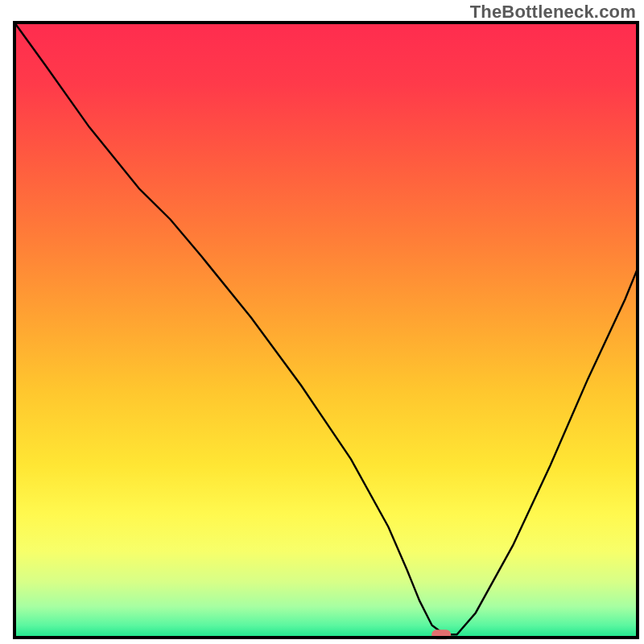 This screenshot has width=644, height=644. I want to click on watermark-text: TheBottleneck.com, so click(553, 12).